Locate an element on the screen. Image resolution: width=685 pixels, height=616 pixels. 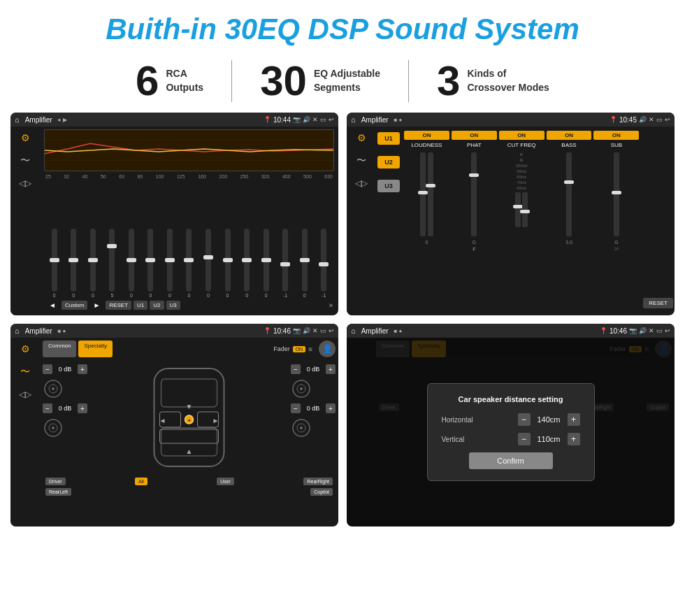
left-db-minus-1: − is located at coordinates (48, 369).